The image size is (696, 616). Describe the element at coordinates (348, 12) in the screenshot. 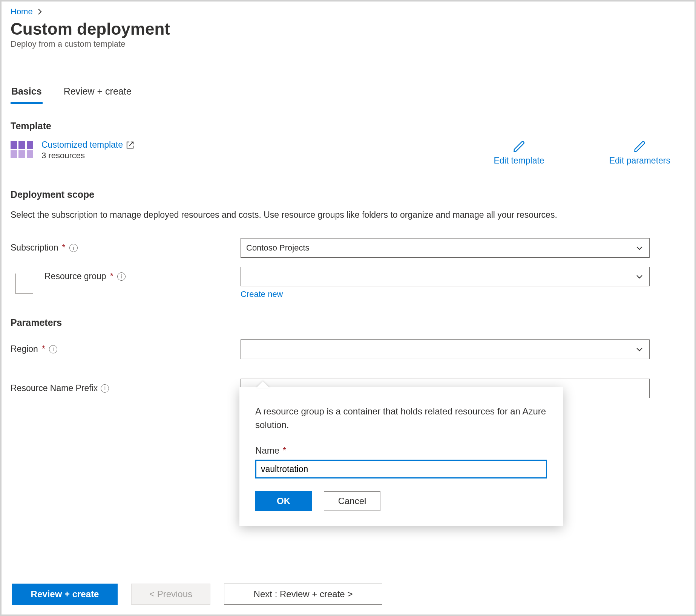

I see `breadcrumb: Home` at that location.